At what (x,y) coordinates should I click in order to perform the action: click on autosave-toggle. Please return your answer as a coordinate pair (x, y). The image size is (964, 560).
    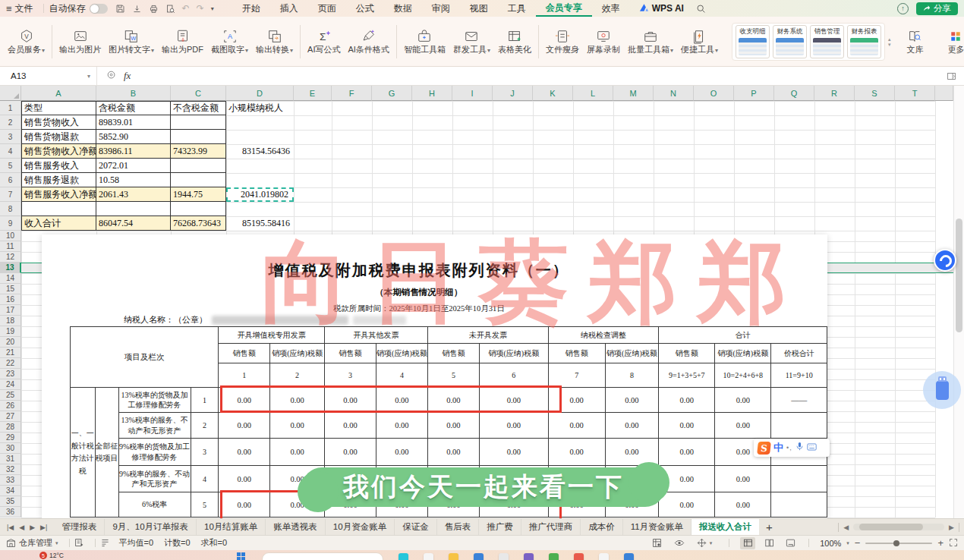
    Looking at the image, I should click on (99, 9).